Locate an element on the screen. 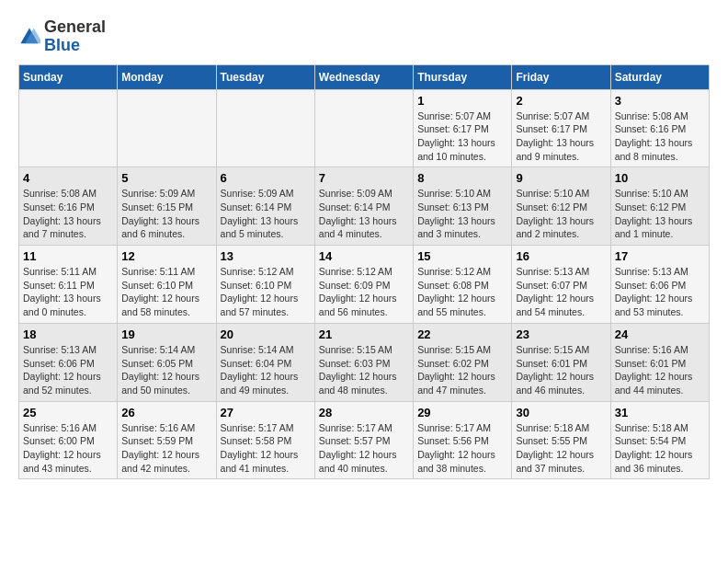 Image resolution: width=728 pixels, height=563 pixels. day-number: 30 is located at coordinates (561, 412).